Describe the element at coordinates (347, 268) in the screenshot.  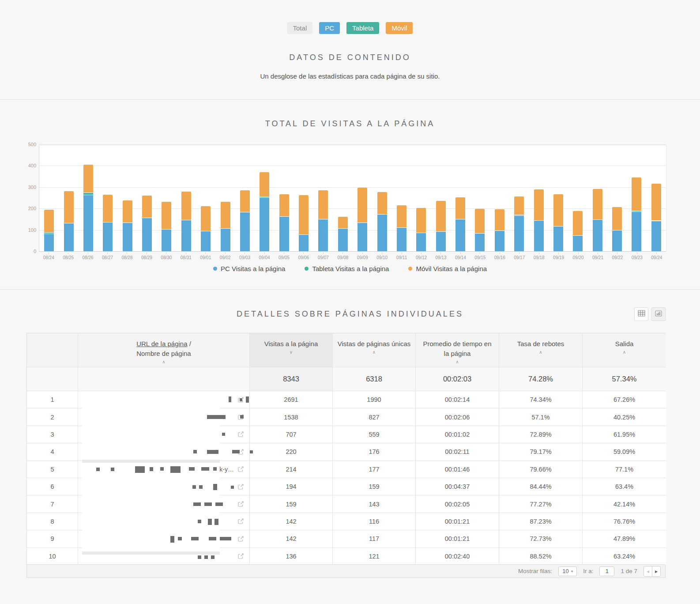
I see `legend-item-tablet: Tableta Visitas a la página` at that location.